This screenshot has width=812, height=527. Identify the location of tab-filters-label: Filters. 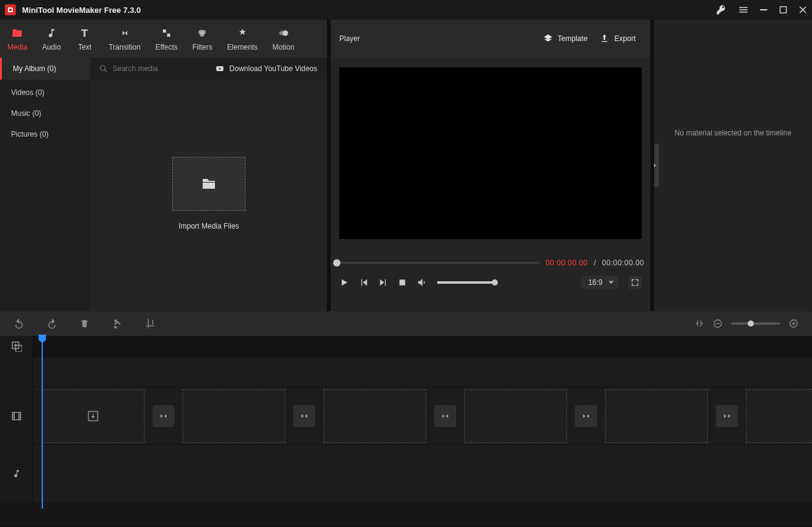
(202, 47).